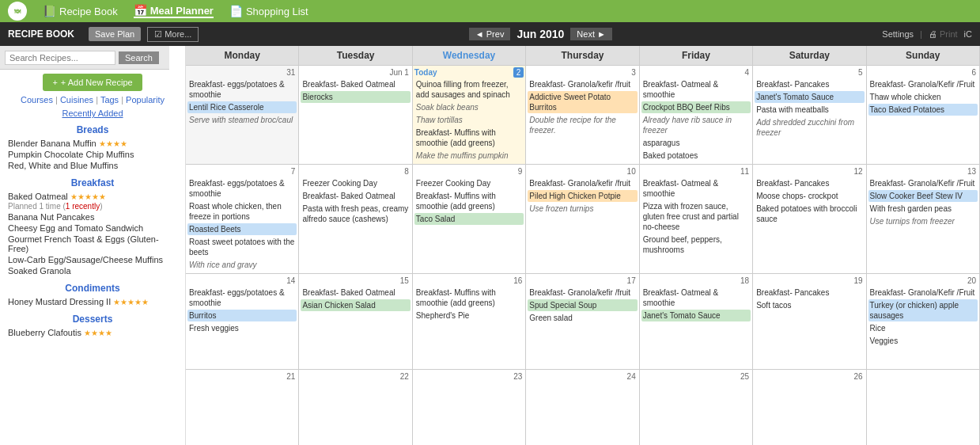 The width and height of the screenshot is (980, 445). What do you see at coordinates (923, 209) in the screenshot?
I see `meal: With fresh garden peas` at bounding box center [923, 209].